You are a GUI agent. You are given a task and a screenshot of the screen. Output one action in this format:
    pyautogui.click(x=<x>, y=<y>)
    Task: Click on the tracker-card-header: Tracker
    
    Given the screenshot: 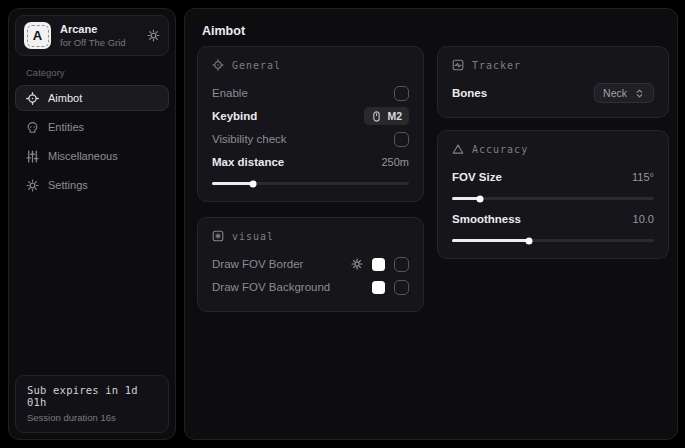 What is the action you would take?
    pyautogui.click(x=553, y=65)
    